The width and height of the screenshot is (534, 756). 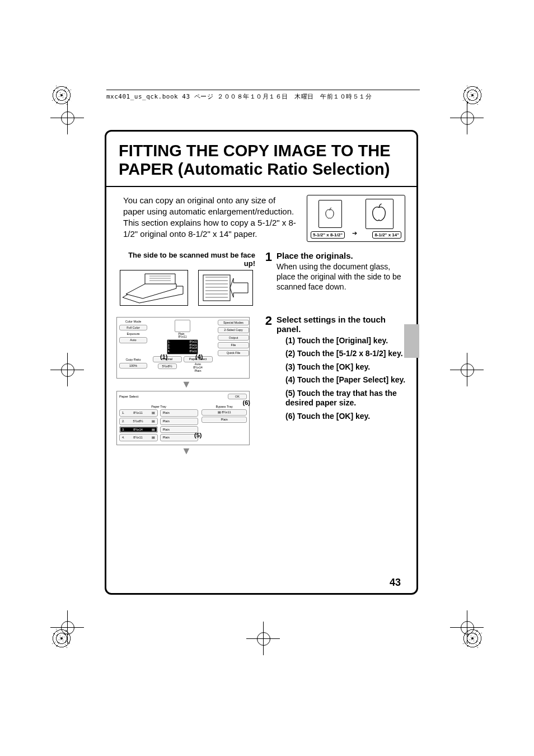 What do you see at coordinates (182, 326) in the screenshot?
I see `preview-thumbnail` at bounding box center [182, 326].